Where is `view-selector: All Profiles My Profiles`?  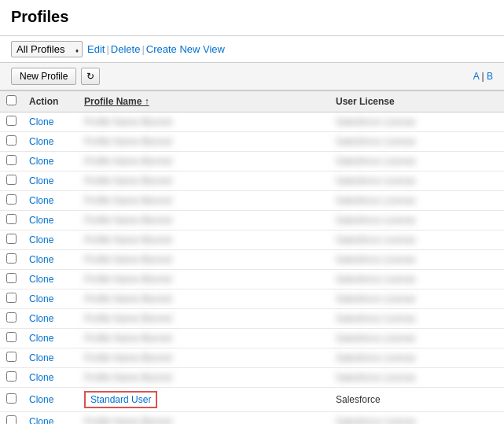 view-selector: All Profiles My Profiles is located at coordinates (47, 49).